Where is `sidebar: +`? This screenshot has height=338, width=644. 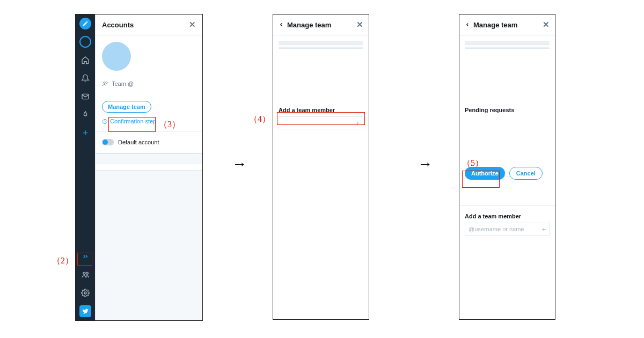 sidebar: + is located at coordinates (85, 167).